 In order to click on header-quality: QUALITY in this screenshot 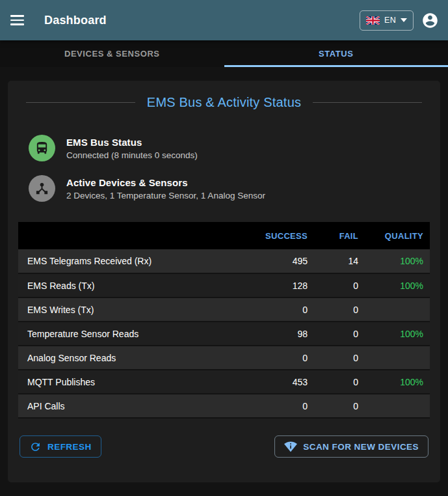, I will do `click(397, 236)`.